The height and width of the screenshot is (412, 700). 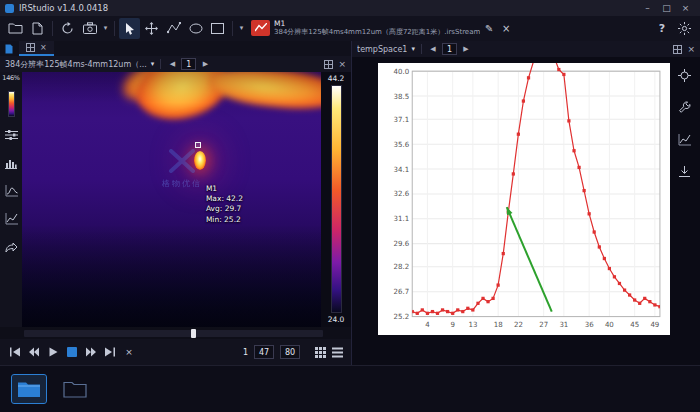 I want to click on folder-icon, so click(x=75, y=389).